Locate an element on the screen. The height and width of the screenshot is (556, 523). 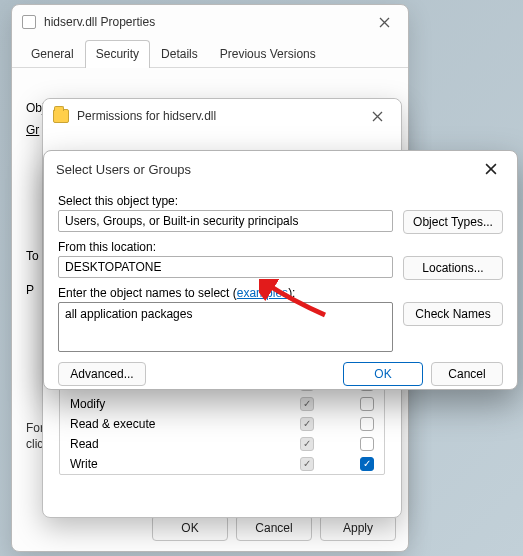
perm-row: Read ✓ is located at coordinates (222, 444).